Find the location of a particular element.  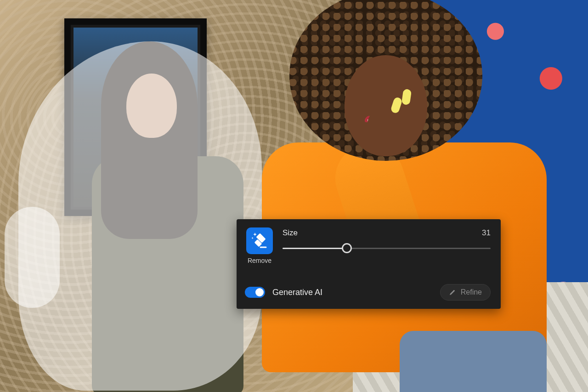

remove-tool-panel: Remove Size 31 Generative AI is located at coordinates (368, 264).